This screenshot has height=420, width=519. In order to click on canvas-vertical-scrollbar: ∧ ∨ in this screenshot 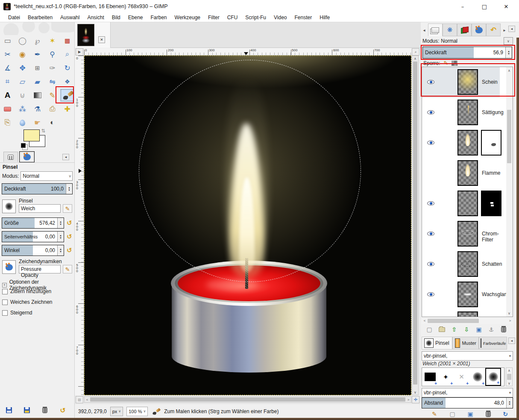, I will do `click(415, 226)`.